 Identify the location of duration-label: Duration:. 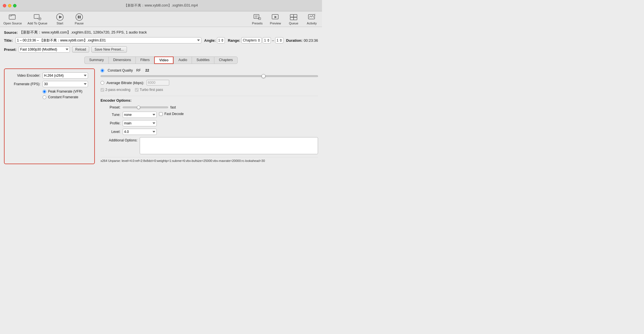
(294, 40).